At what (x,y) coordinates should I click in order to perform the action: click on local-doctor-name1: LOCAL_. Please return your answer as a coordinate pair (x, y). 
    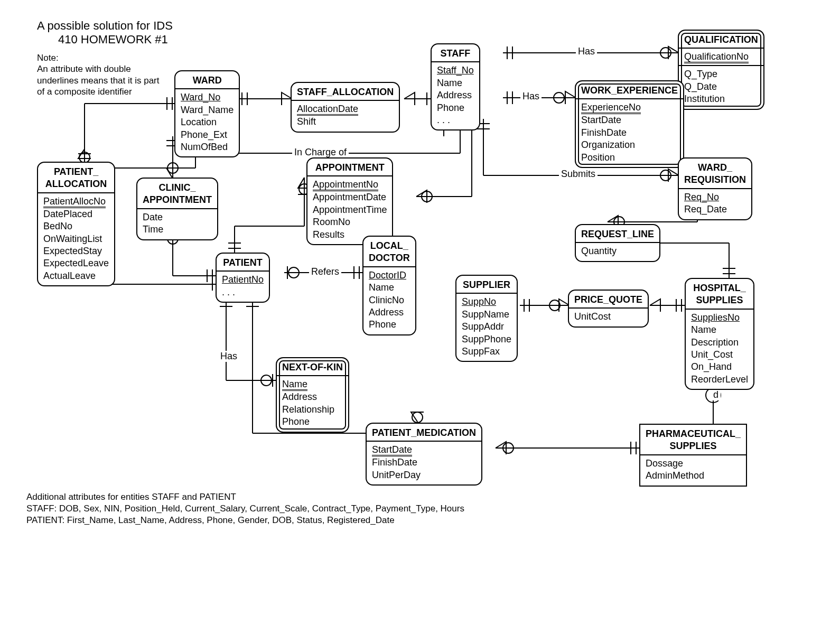
    Looking at the image, I should click on (389, 246).